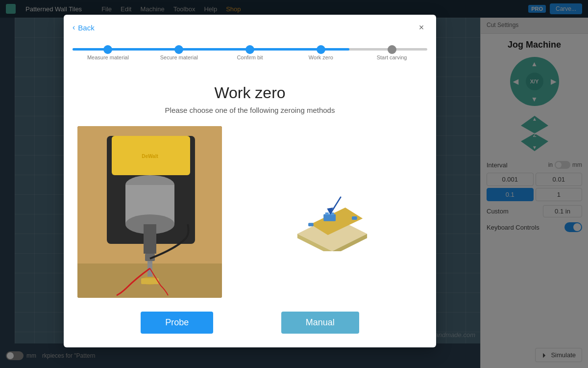 The image size is (588, 368). What do you see at coordinates (250, 57) in the screenshot?
I see `step-label-3: Confirm bit` at bounding box center [250, 57].